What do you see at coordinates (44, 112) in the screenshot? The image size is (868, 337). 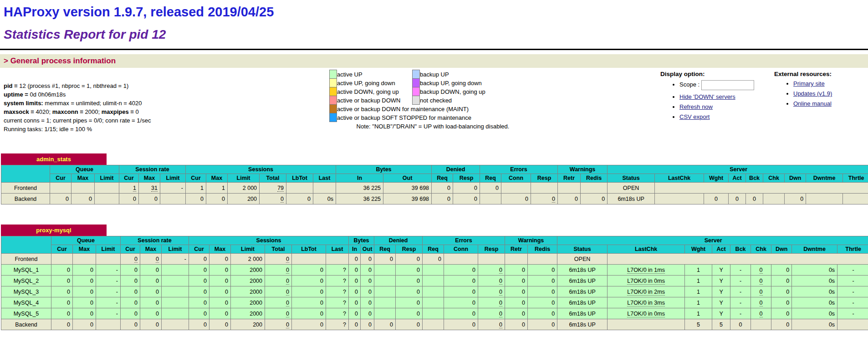 I see `process-info-value: 4020;` at bounding box center [44, 112].